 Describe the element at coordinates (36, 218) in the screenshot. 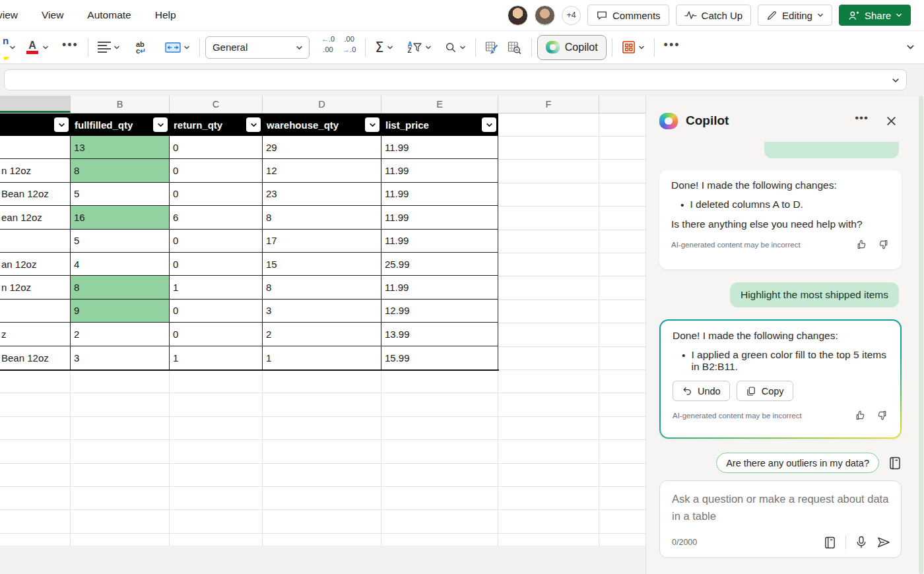

I see `cell: ean 12oz` at that location.